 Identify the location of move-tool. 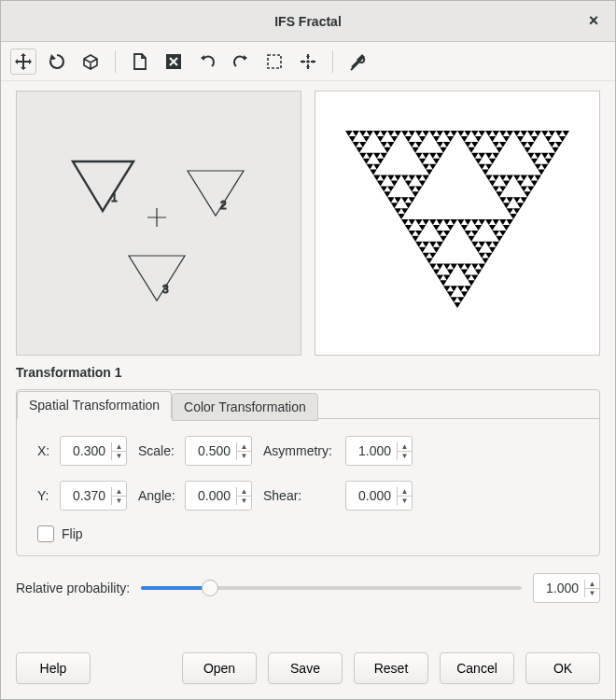
(23, 62).